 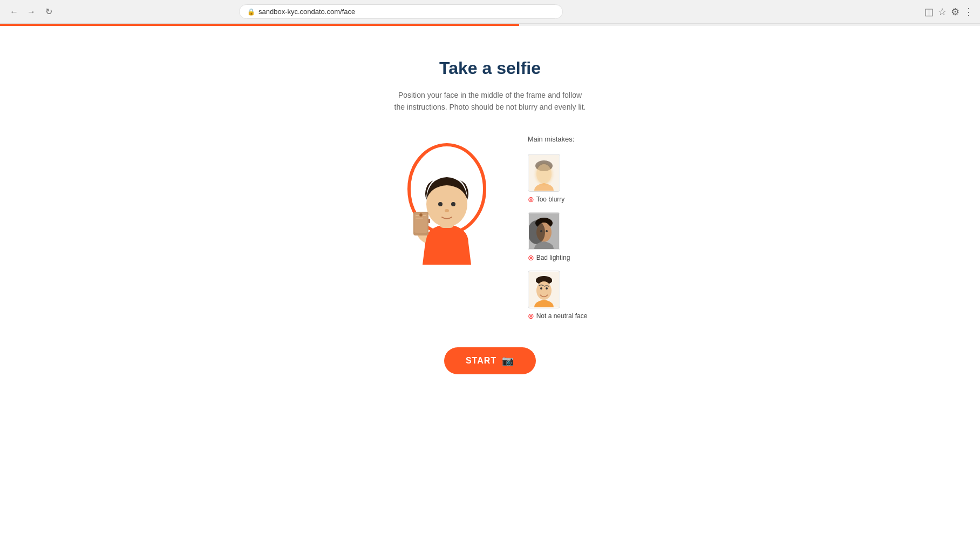 What do you see at coordinates (31, 12) in the screenshot?
I see `nav-buttons: ← → ↻` at bounding box center [31, 12].